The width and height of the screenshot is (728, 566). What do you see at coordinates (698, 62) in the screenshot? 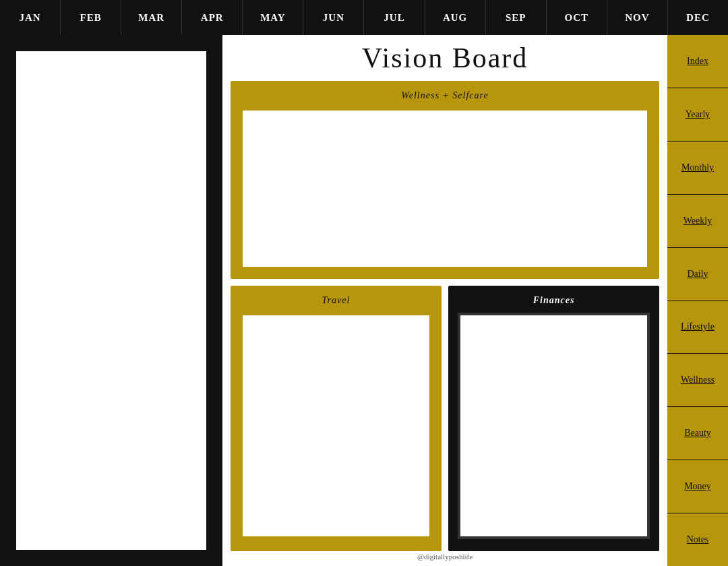
I see `sidebar-item-index: Index` at bounding box center [698, 62].